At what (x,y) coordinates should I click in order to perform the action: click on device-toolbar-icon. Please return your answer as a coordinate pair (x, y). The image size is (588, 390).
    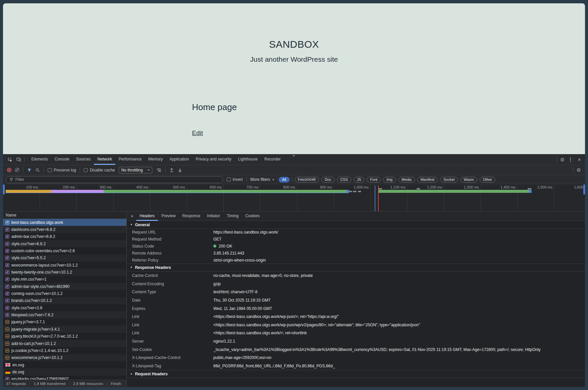
    Looking at the image, I should click on (19, 159).